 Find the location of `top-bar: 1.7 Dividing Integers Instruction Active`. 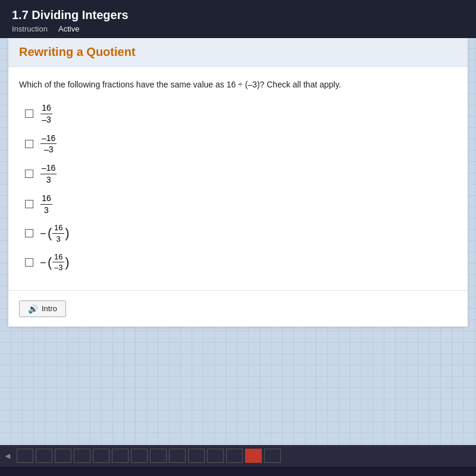

top-bar: 1.7 Dividing Integers Instruction Active is located at coordinates (238, 19).